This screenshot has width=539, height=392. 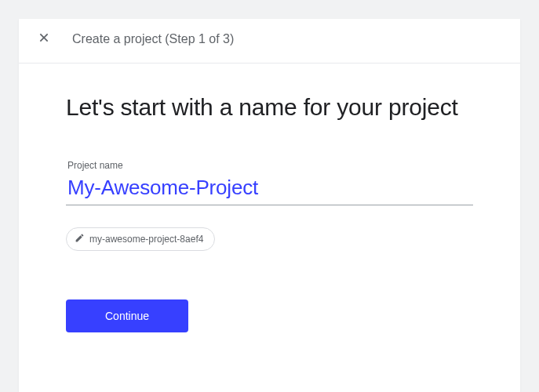 What do you see at coordinates (153, 39) in the screenshot?
I see `modal-title: Create a project (Step 1 of 3)` at bounding box center [153, 39].